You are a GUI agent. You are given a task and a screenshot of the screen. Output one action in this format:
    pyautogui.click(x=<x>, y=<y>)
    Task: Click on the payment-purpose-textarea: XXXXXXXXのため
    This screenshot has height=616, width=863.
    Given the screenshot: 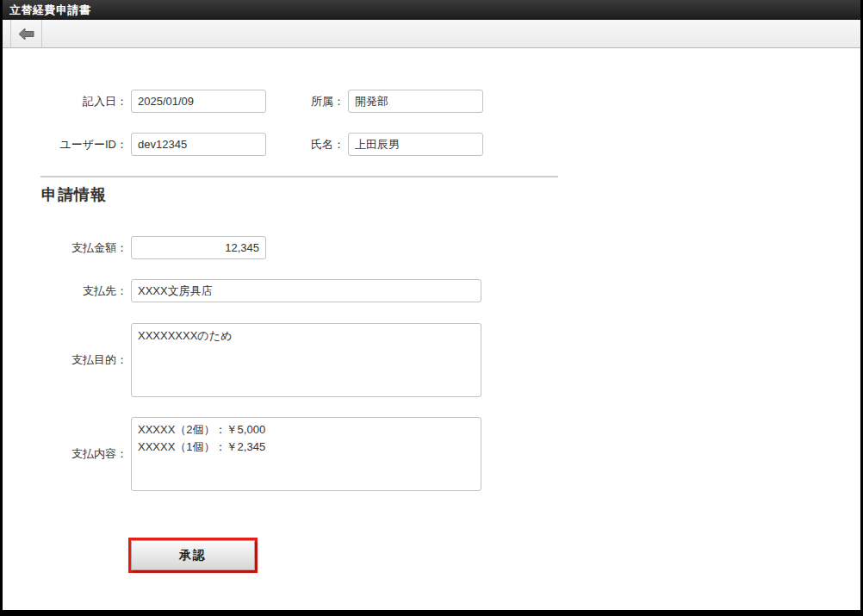 What is the action you would take?
    pyautogui.click(x=307, y=360)
    